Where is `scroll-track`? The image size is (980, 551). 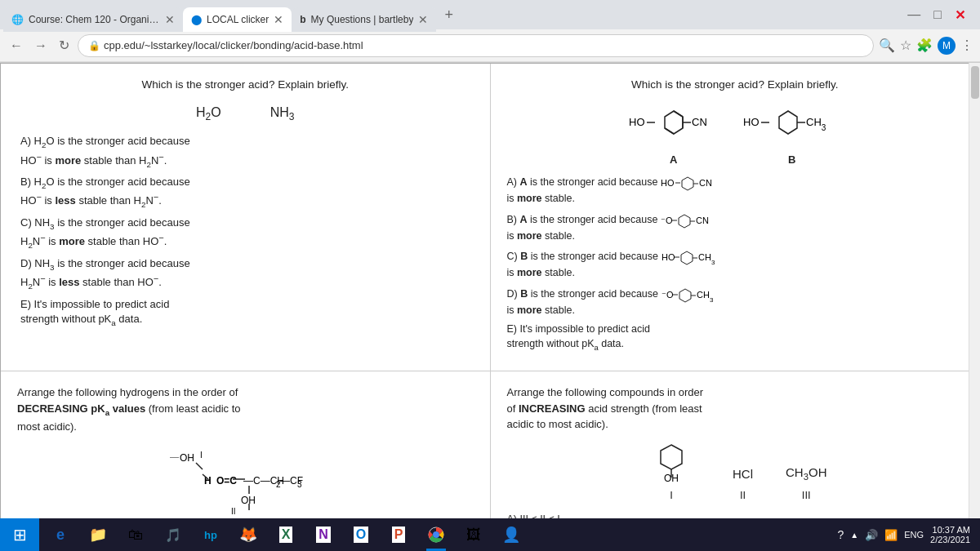 scroll-track is located at coordinates (974, 291).